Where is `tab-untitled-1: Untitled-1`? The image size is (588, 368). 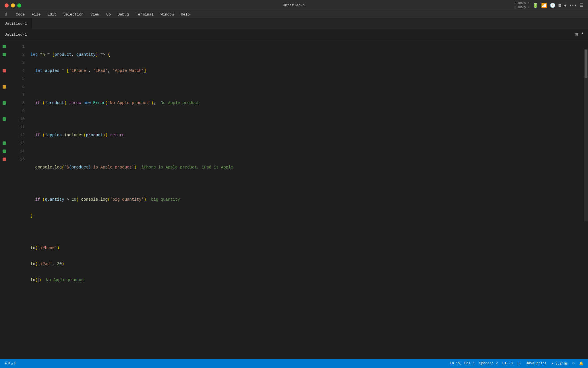
tab-untitled-1: Untitled-1 is located at coordinates (16, 24).